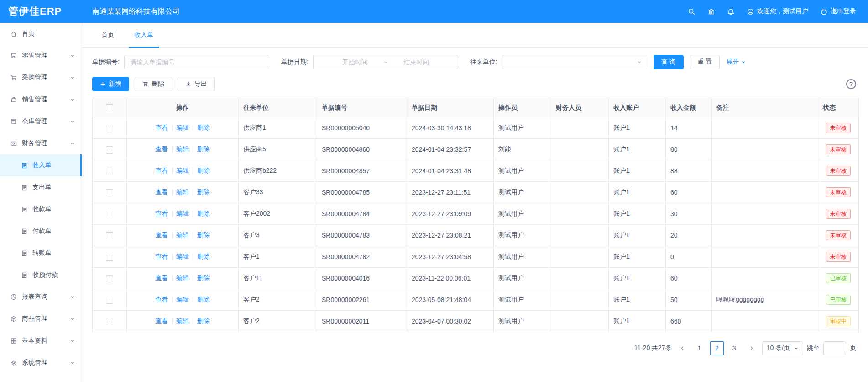  I want to click on logout-button: 退出登录, so click(838, 11).